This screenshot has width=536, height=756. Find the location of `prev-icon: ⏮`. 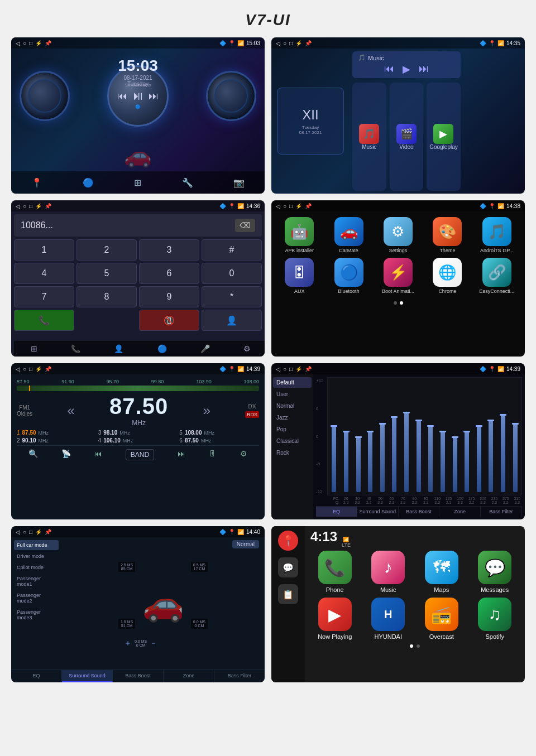

prev-icon: ⏮ is located at coordinates (122, 96).